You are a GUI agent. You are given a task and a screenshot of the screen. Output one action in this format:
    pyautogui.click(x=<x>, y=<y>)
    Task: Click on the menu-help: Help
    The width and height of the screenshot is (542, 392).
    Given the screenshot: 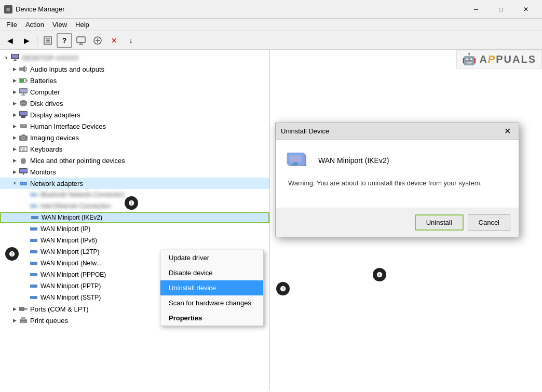 What is the action you would take?
    pyautogui.click(x=82, y=25)
    